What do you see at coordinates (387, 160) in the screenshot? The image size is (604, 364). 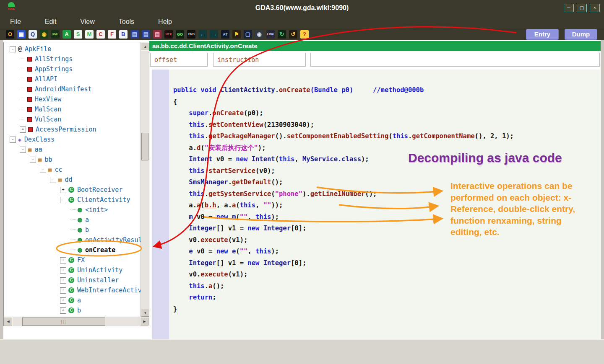 I see `code-line: Intent v0 = new Intent(this, MyService.c…` at bounding box center [387, 160].